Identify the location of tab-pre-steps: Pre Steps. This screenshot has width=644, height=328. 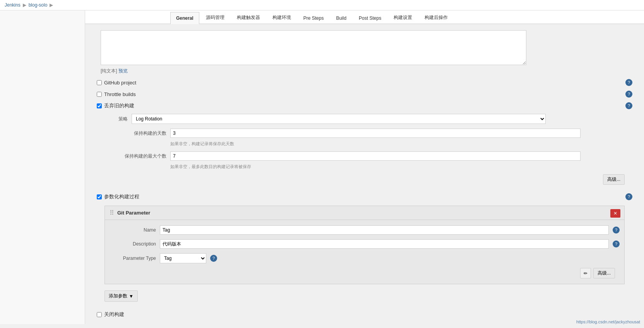
(313, 18).